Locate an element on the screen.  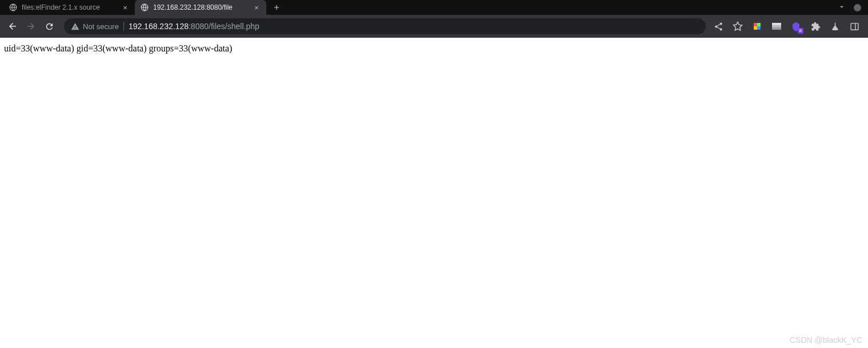
tab-title: files:elFinder 2.1.x source is located at coordinates (69, 7).